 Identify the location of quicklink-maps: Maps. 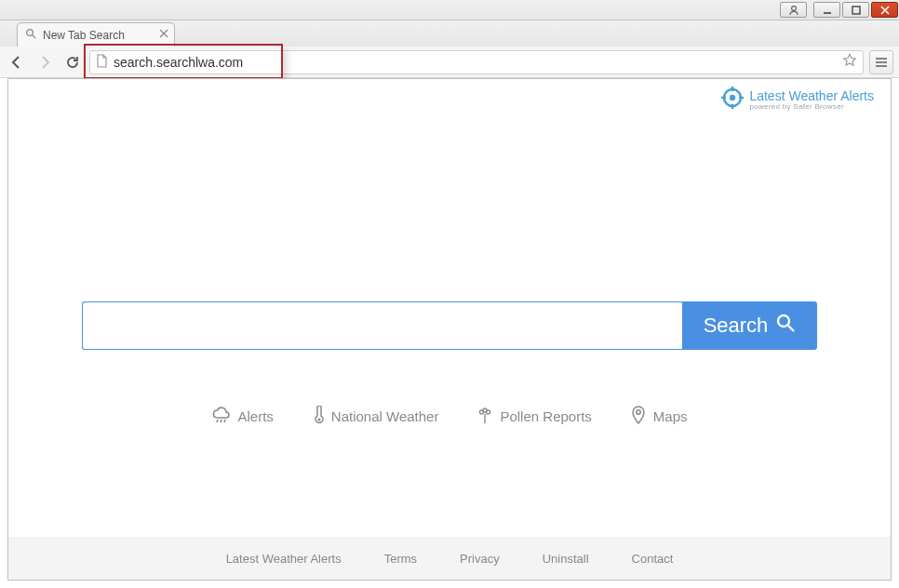
(659, 417).